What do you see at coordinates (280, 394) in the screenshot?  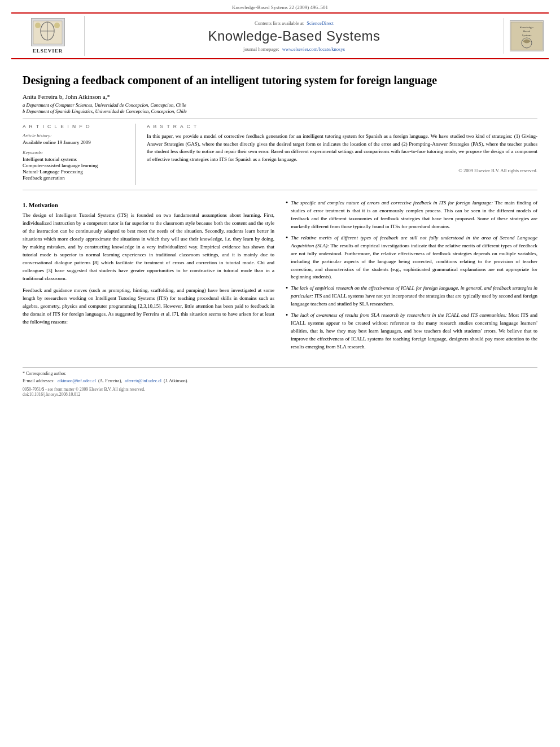 I see `doi-text: doi:10.1016/j.knosys.2008.10.012` at bounding box center [280, 394].